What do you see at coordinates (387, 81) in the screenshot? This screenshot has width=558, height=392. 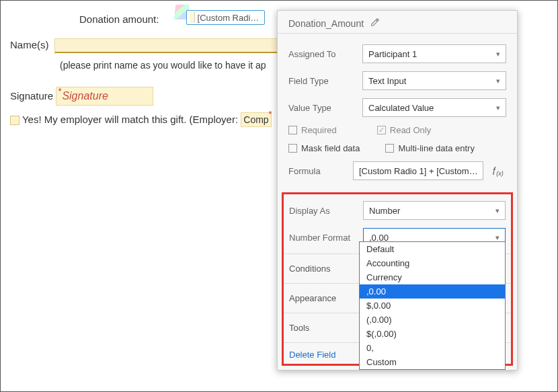 I see `field-type-value: Text Input` at bounding box center [387, 81].